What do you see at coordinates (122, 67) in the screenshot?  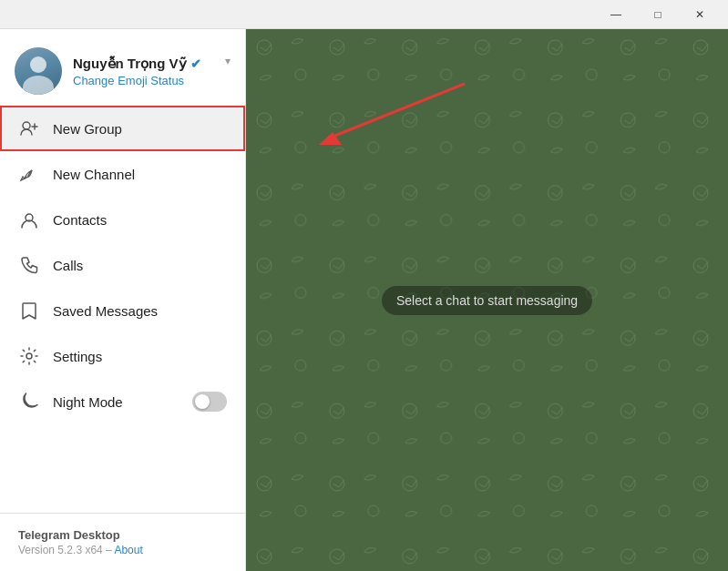 I see `profile-section: Nguyễn Trọng Vỹ ✔ Change Emoji Status ▾` at bounding box center [122, 67].